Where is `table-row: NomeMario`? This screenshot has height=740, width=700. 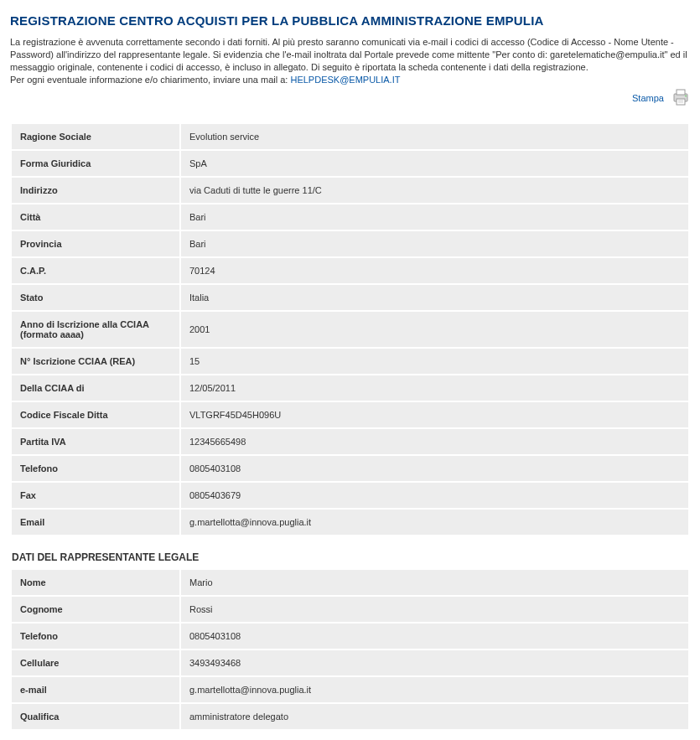 table-row: NomeMario is located at coordinates (350, 582).